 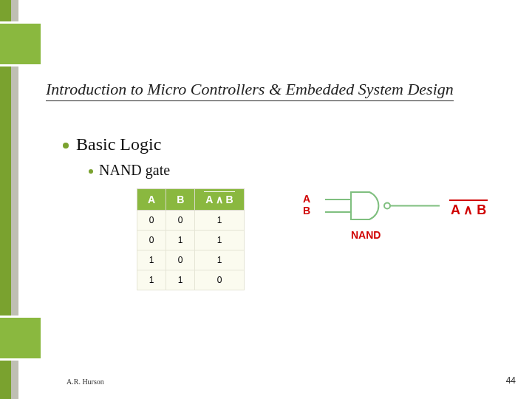 What do you see at coordinates (191, 239) in the screenshot?
I see `truth-table: A B A ∧ B 0 0 1 0 1 1 1 0 1 1` at bounding box center [191, 239].